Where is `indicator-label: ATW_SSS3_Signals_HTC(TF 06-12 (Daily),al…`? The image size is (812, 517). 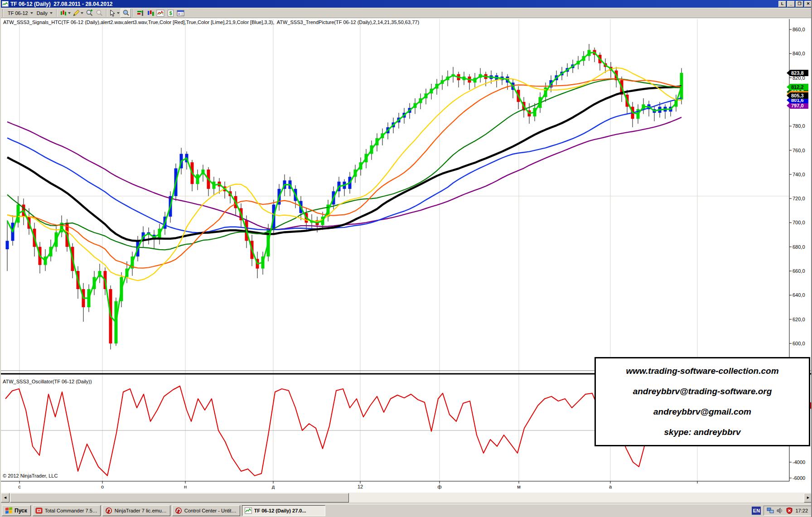
indicator-label: ATW_SSS3_Signals_HTC(TF 06-12 (Daily),al… is located at coordinates (211, 22).